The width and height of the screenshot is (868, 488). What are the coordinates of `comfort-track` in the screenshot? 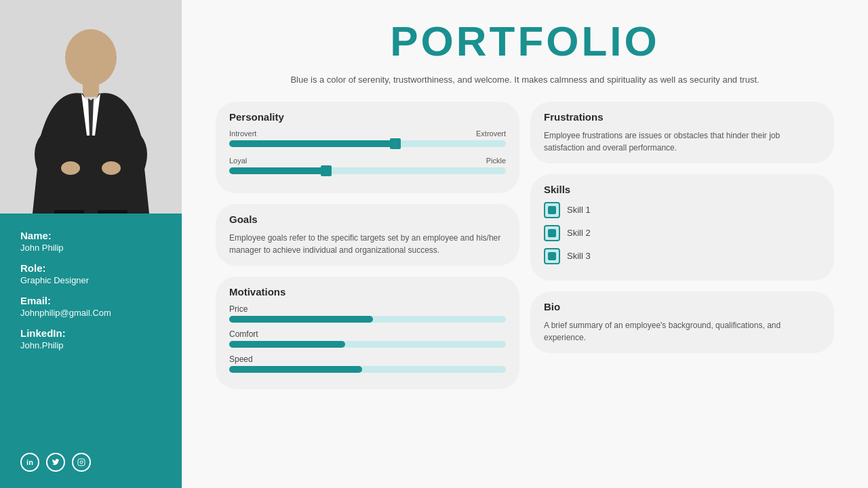 It's located at (368, 344).